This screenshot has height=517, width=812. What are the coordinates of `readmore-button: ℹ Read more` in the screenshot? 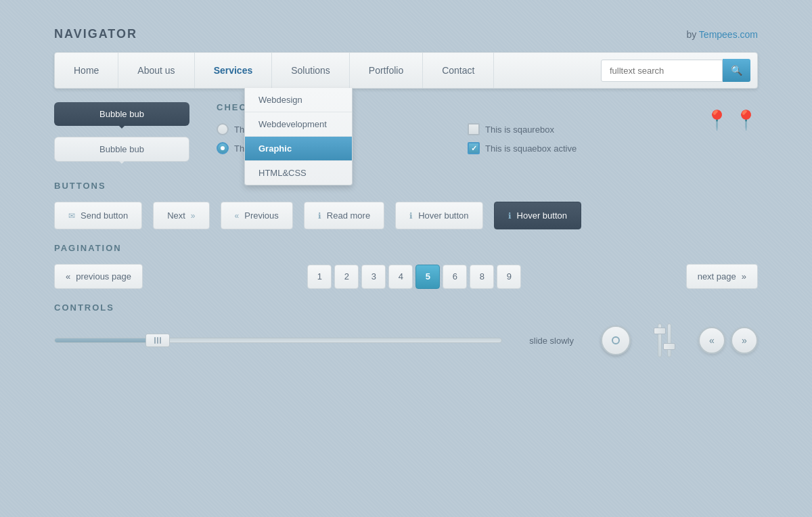 It's located at (344, 215).